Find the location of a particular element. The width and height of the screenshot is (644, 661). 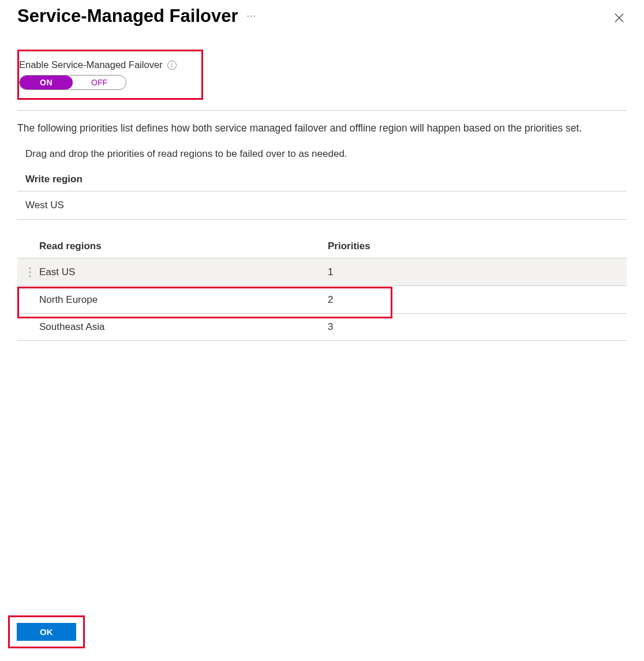

region-priority: 1 is located at coordinates (477, 272).